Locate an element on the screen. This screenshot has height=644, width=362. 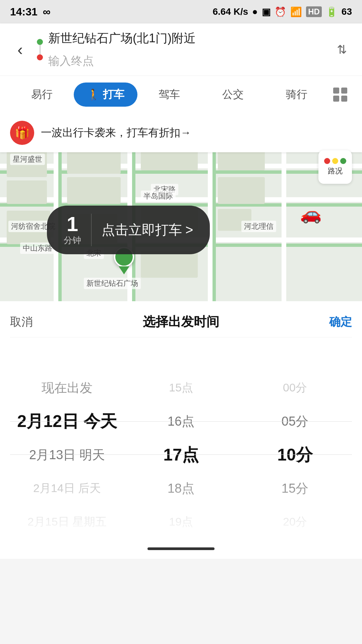
clock-icon: ⏰ is located at coordinates (280, 12).